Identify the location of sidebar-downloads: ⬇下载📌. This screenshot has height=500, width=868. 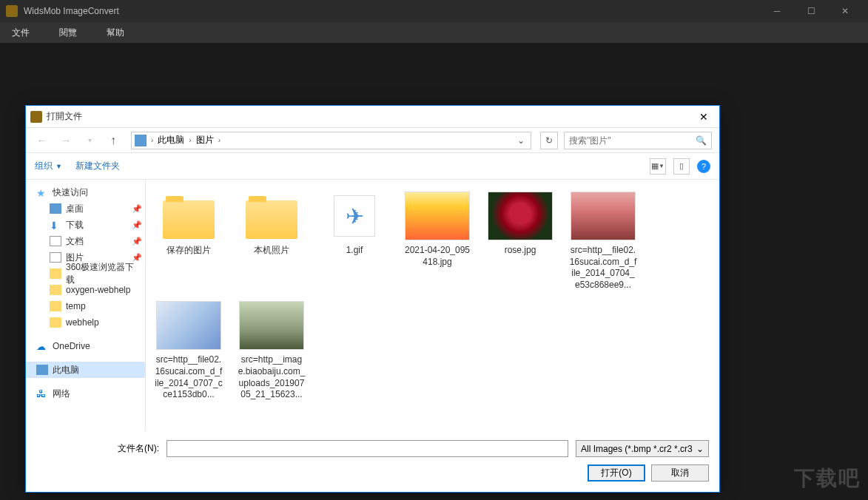
(86, 225).